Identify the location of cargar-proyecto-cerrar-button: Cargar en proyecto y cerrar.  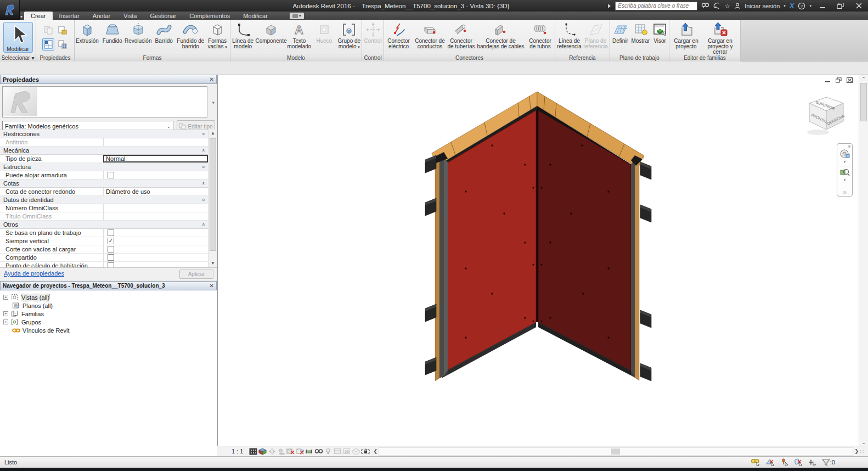
(720, 38).